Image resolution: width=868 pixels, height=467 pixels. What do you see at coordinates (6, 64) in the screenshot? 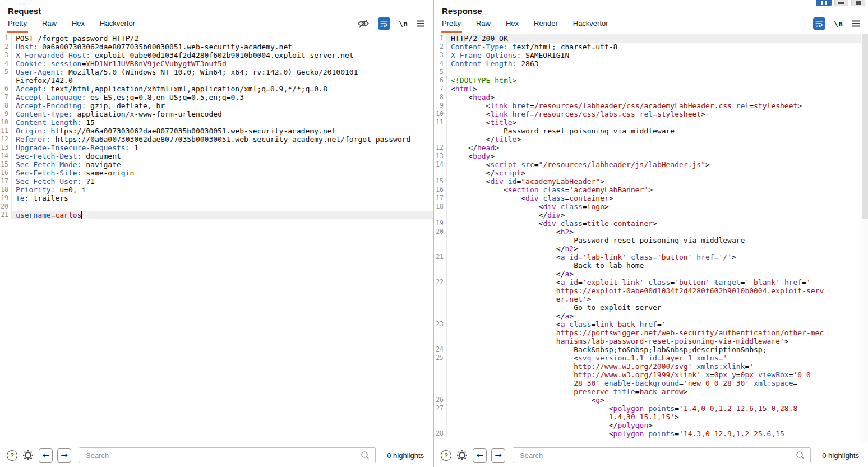
I see `line-number: 4` at bounding box center [6, 64].